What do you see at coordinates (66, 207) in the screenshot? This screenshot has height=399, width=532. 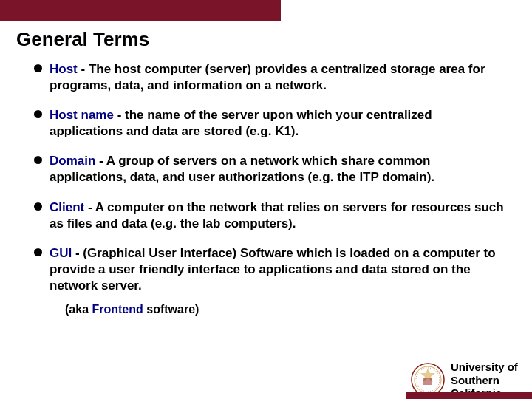 I see `term-label: Client` at bounding box center [66, 207].